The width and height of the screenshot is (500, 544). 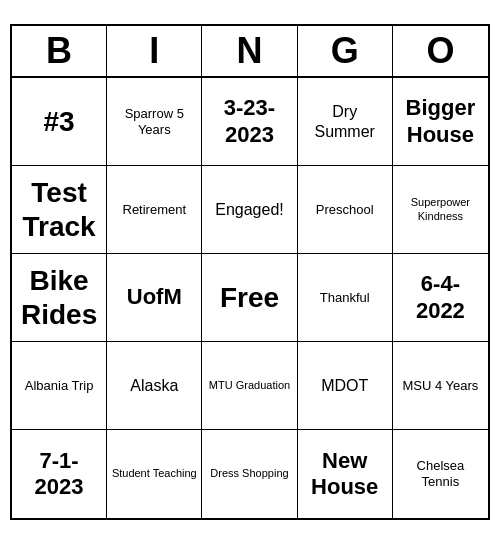 What do you see at coordinates (250, 298) in the screenshot?
I see `bingo-cell: Free` at bounding box center [250, 298].